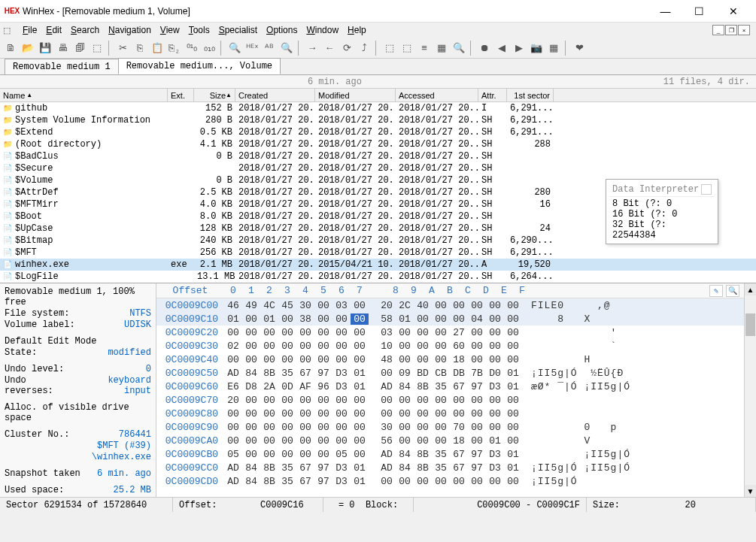 This screenshot has width=756, height=542. Describe the element at coordinates (378, 265) in the screenshot. I see `file-row: winhex.exeexe2.1 MB2018/01/27 20...2015/…` at that location.